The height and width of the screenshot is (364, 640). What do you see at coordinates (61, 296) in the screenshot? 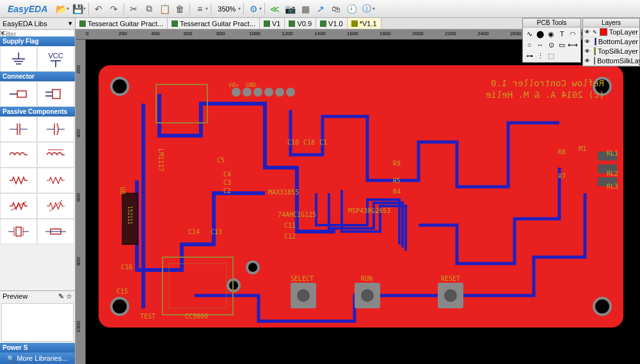
I see `preview-edit-icon: ✎` at bounding box center [61, 296].